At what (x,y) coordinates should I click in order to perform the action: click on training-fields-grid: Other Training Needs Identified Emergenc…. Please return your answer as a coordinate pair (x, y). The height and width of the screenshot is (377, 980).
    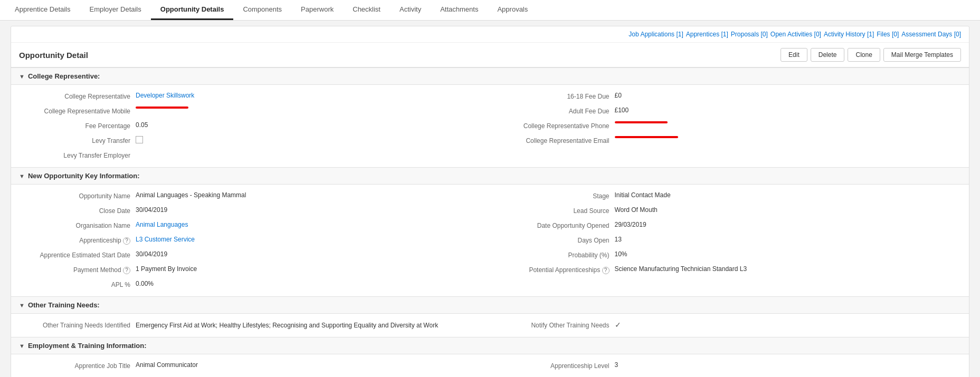
    Looking at the image, I should click on (490, 325).